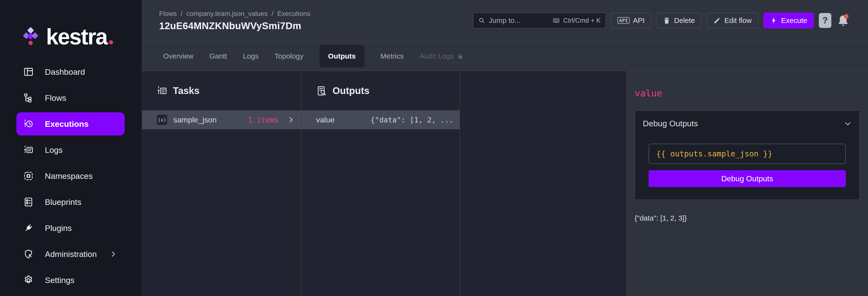 Image resolution: width=868 pixels, height=296 pixels. Describe the element at coordinates (631, 20) in the screenshot. I see `api-button: API API` at that location.